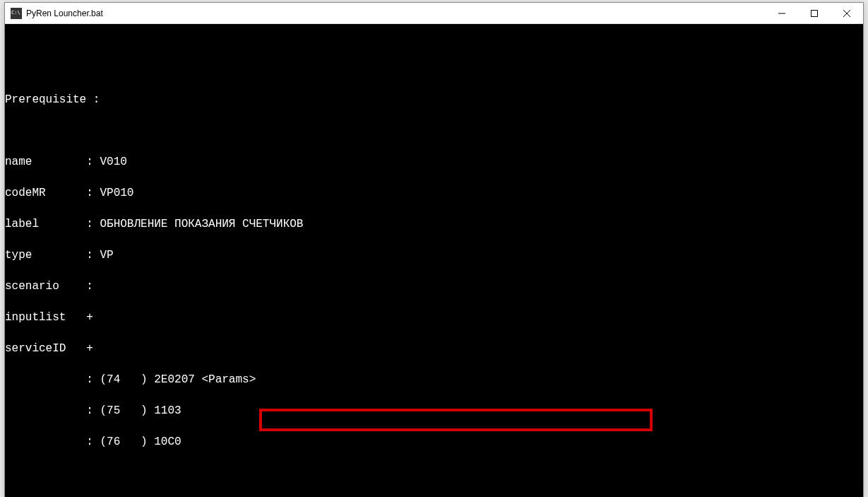 Image resolution: width=868 pixels, height=497 pixels. I want to click on service-line: : (75 ) 1103, so click(434, 411).